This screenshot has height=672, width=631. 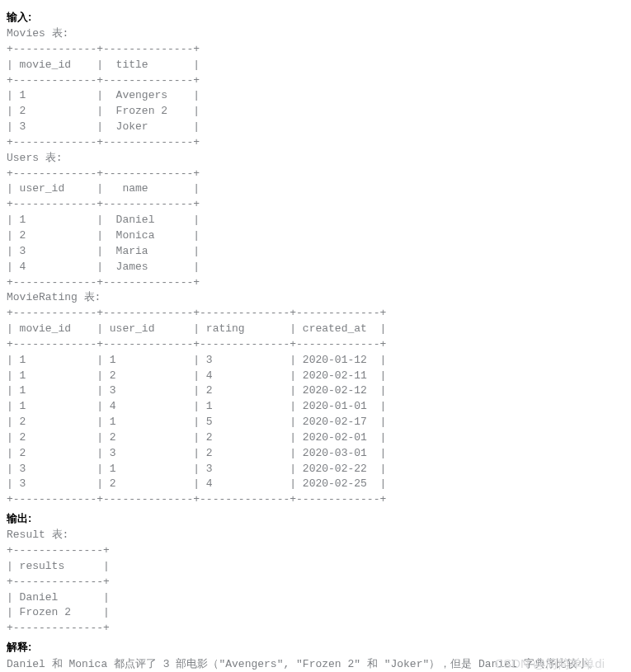 I want to click on result-header: | results |, so click(x=315, y=567).